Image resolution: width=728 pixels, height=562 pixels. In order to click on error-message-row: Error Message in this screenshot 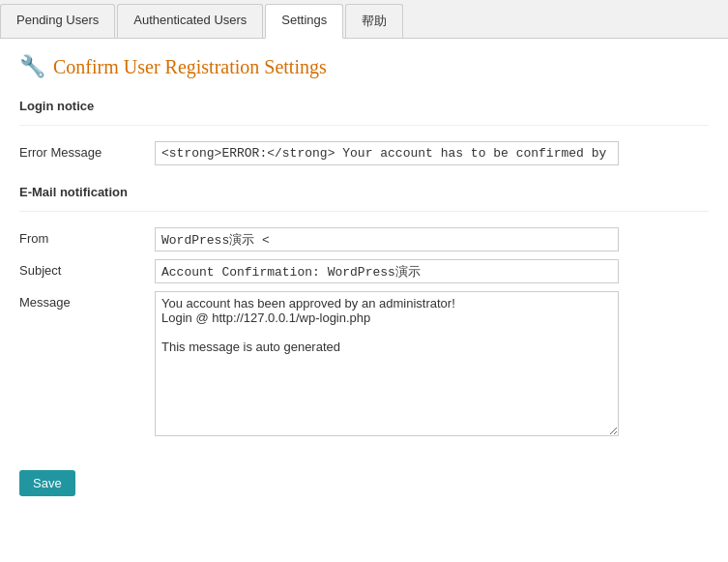, I will do `click(364, 153)`.